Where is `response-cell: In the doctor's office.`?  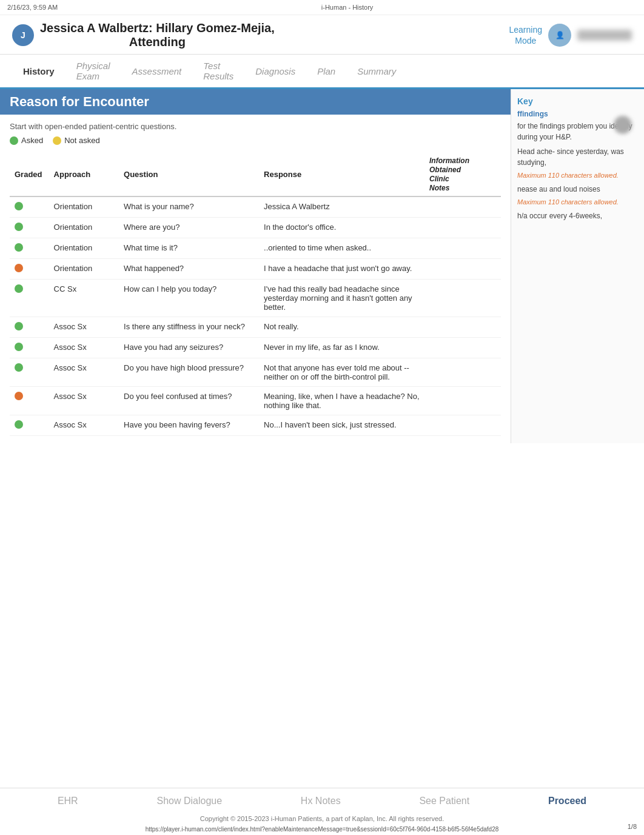 response-cell: In the doctor's office. is located at coordinates (342, 228).